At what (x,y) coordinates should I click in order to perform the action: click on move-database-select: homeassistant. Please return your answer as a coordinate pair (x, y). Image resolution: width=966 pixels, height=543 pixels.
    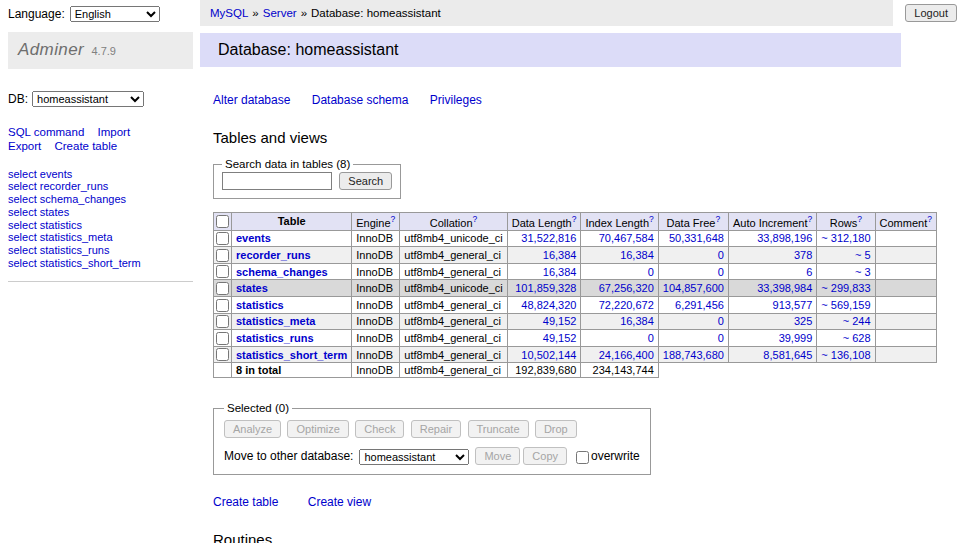
    Looking at the image, I should click on (414, 457).